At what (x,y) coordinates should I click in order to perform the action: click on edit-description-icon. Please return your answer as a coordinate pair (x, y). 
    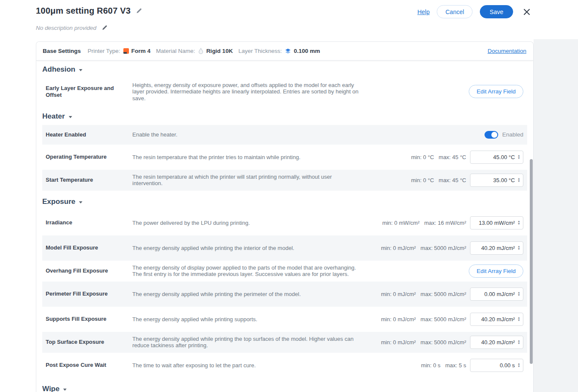
    Looking at the image, I should click on (105, 28).